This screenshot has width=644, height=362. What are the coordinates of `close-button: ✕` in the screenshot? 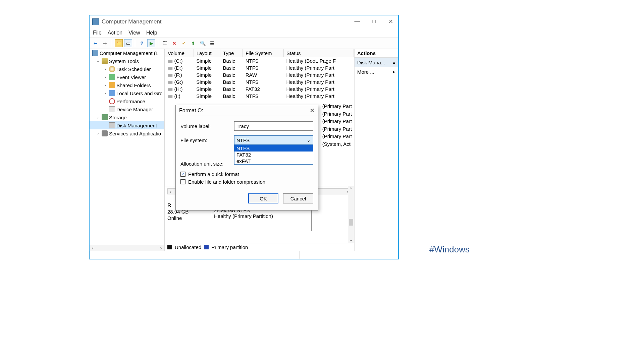 It's located at (391, 21).